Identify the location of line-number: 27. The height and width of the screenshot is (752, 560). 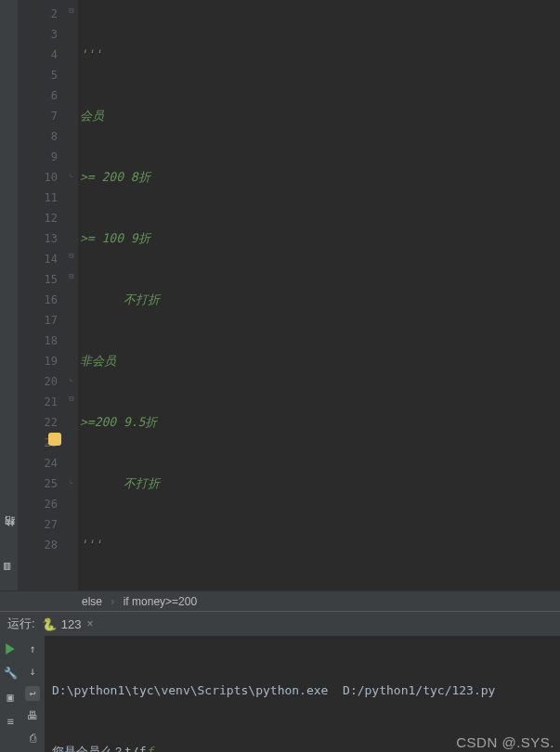
(38, 525).